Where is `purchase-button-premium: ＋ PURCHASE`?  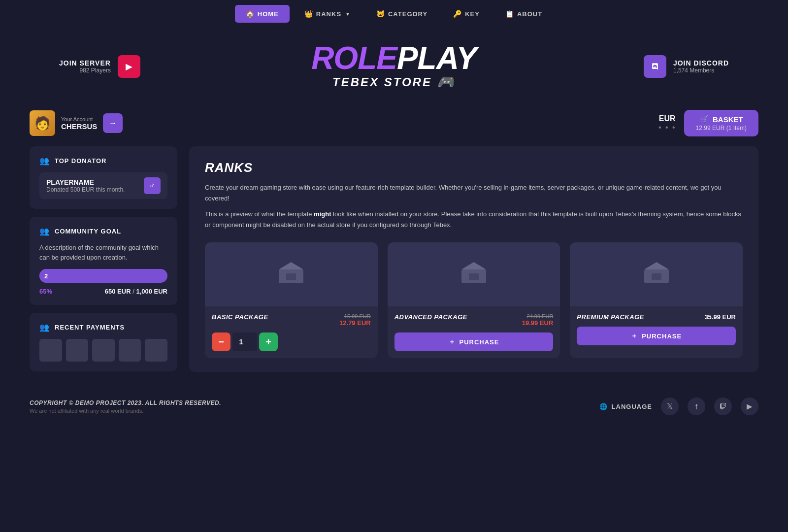 purchase-button-premium: ＋ PURCHASE is located at coordinates (656, 336).